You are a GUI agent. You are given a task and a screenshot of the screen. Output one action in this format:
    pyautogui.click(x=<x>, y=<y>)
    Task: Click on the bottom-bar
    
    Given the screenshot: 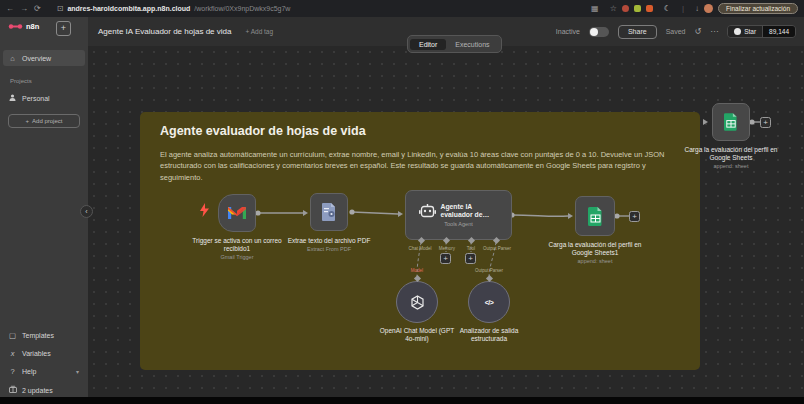 What is the action you would take?
    pyautogui.click(x=402, y=400)
    